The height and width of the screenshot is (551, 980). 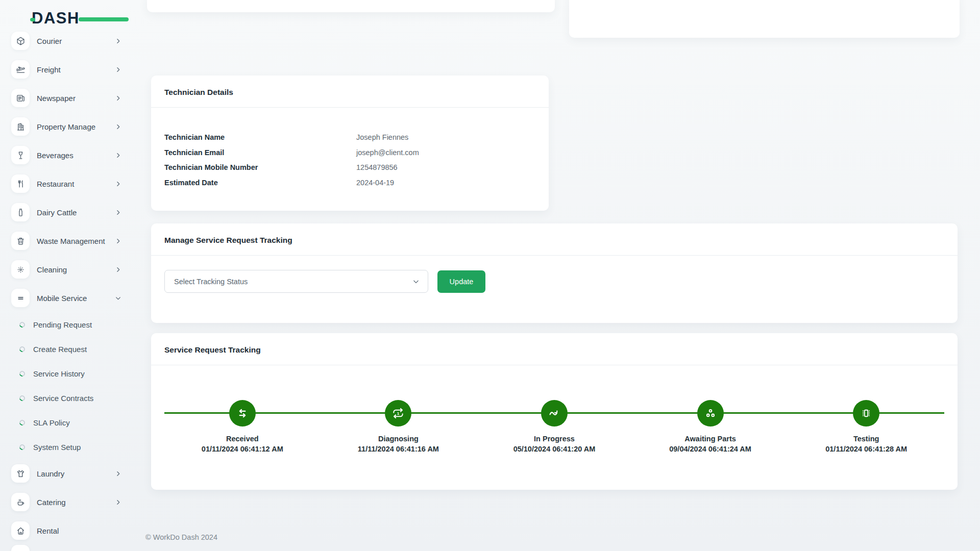 I want to click on sidebar-subitem-label: Pending Request, so click(x=62, y=324).